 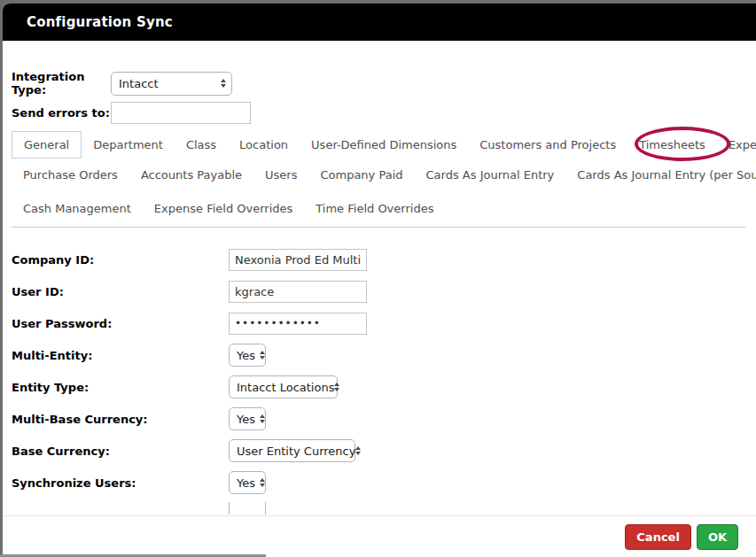 What do you see at coordinates (247, 483) in the screenshot?
I see `synchronize-users-select: Yes` at bounding box center [247, 483].